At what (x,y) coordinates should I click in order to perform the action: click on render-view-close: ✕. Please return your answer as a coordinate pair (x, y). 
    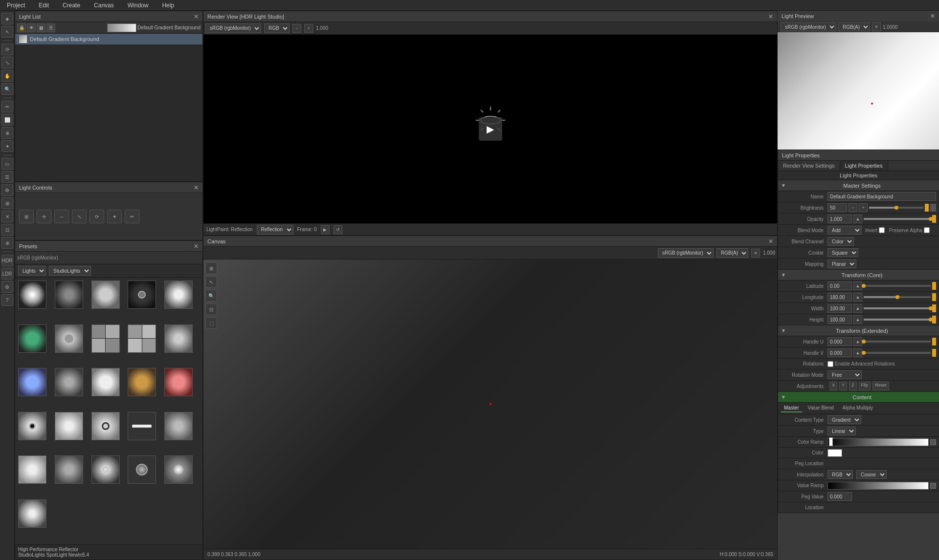
    Looking at the image, I should click on (771, 17).